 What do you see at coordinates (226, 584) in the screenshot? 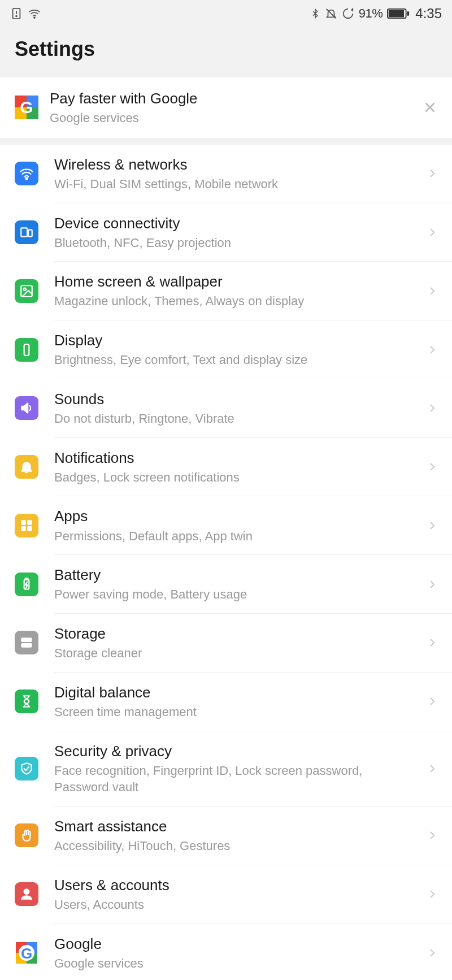
I see `settings-item-battery: Battery Power saving mode, Battery usage` at bounding box center [226, 584].